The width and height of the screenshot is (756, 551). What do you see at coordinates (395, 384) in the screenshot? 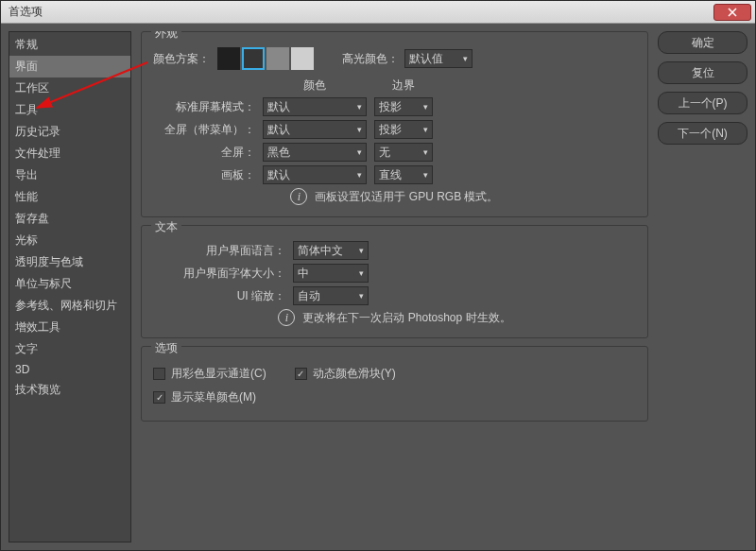
I see `options-group: 选项 用彩色显示通道(C) 动态颜色滑块(Y) 显示菜单颜色(M)` at bounding box center [395, 384].